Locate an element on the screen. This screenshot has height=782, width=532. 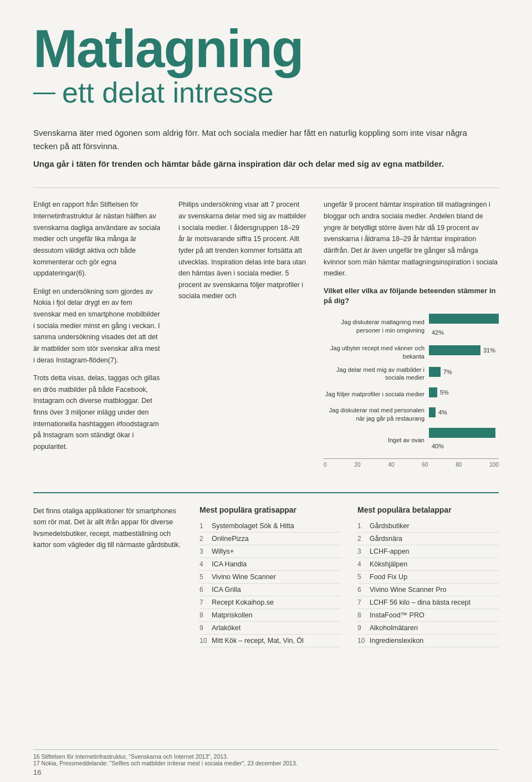
bottom-right-lists: Mest populära gratisappar 1Systembolaget… is located at coordinates (349, 576).